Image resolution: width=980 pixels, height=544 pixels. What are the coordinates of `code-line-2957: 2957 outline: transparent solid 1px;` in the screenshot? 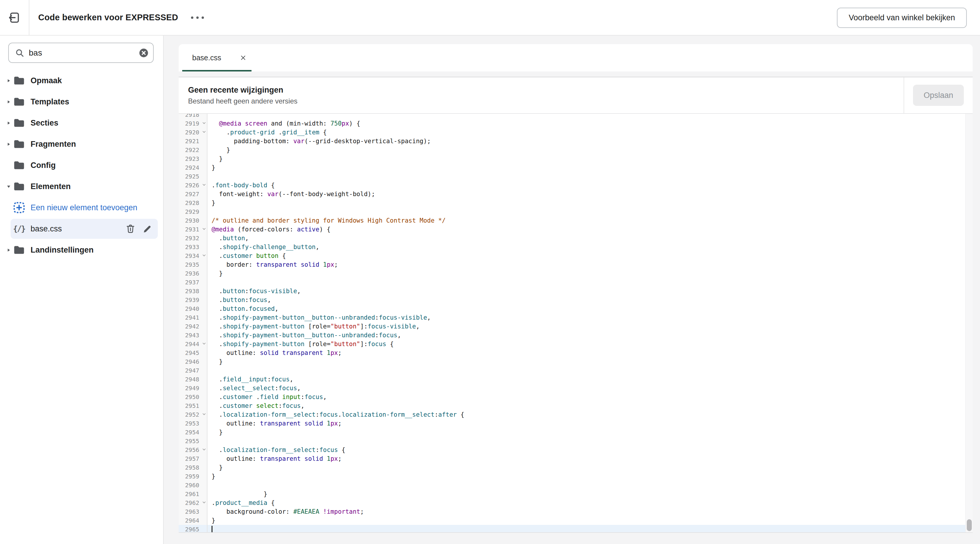 It's located at (576, 459).